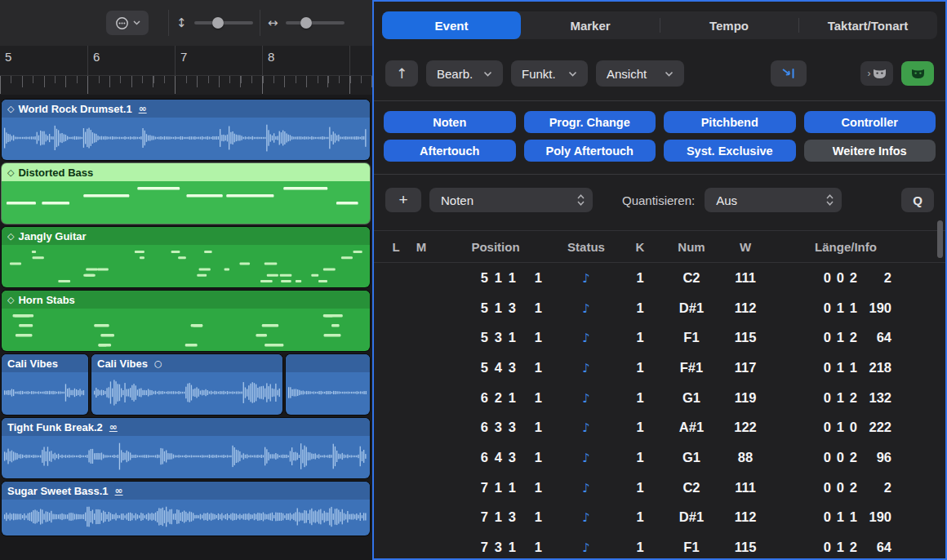 Image resolution: width=947 pixels, height=560 pixels. I want to click on col-l: L, so click(396, 247).